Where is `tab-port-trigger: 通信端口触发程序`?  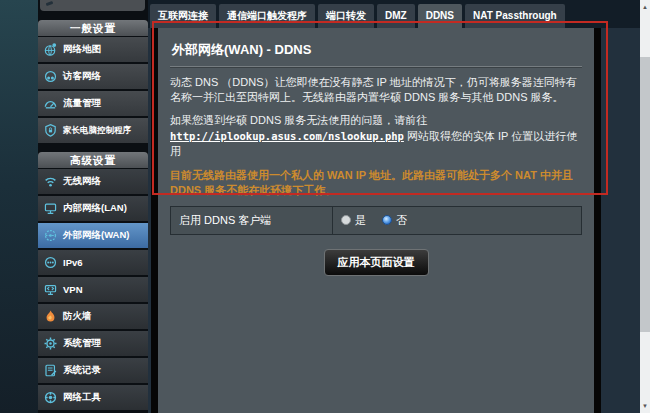 tab-port-trigger: 通信端口触发程序 is located at coordinates (267, 16).